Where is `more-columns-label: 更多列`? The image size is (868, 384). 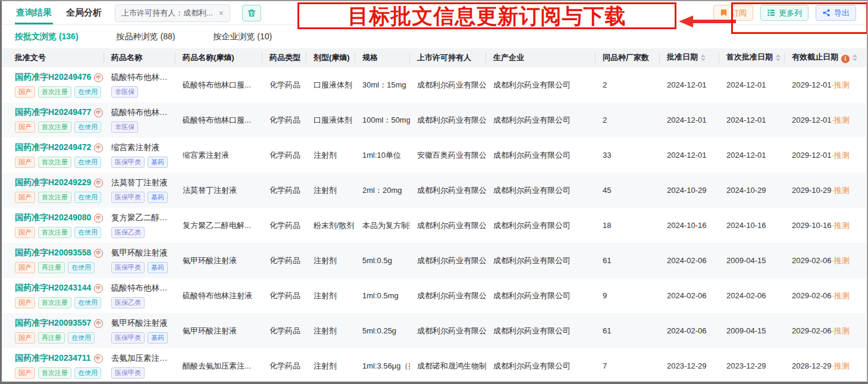 more-columns-label: 更多列 is located at coordinates (790, 13).